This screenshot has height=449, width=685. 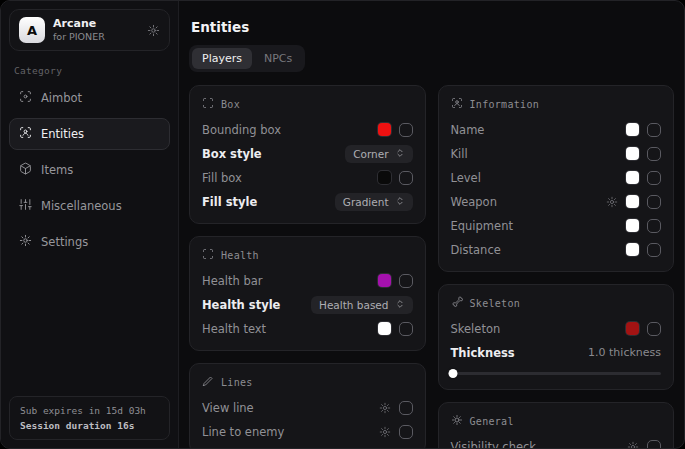 What do you see at coordinates (556, 374) in the screenshot?
I see `thickness-slider` at bounding box center [556, 374].